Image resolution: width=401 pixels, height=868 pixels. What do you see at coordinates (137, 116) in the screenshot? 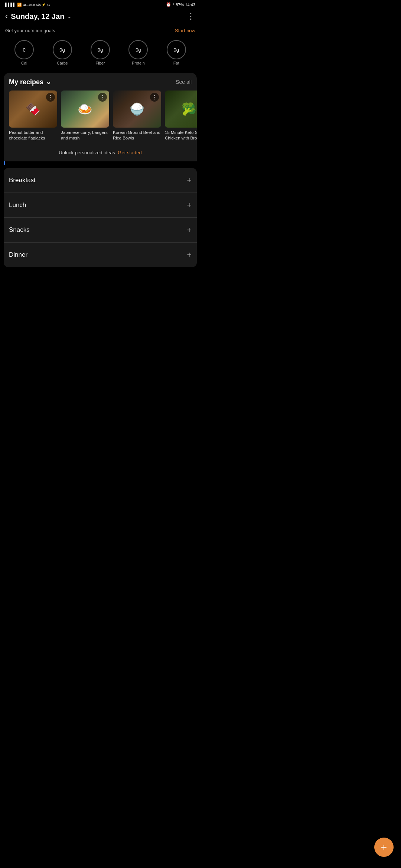
I see `recipe-card: ⋮ Korean Ground Beef and Rice Bowls` at bounding box center [137, 116].